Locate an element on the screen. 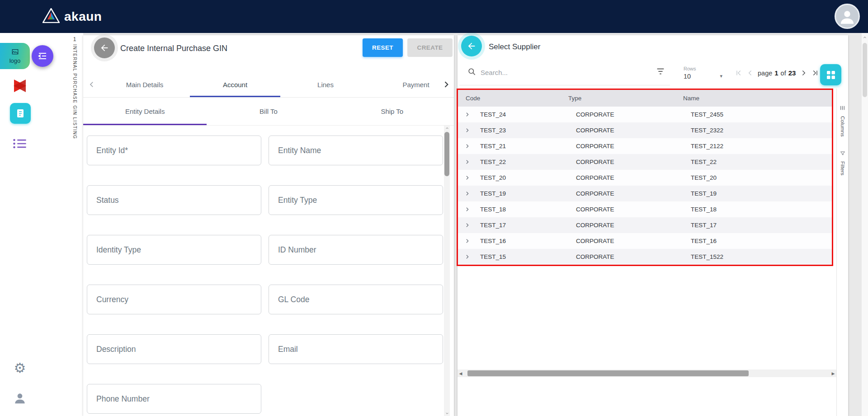 Image resolution: width=868 pixels, height=416 pixels. tenant-logo-chip: logo is located at coordinates (15, 56).